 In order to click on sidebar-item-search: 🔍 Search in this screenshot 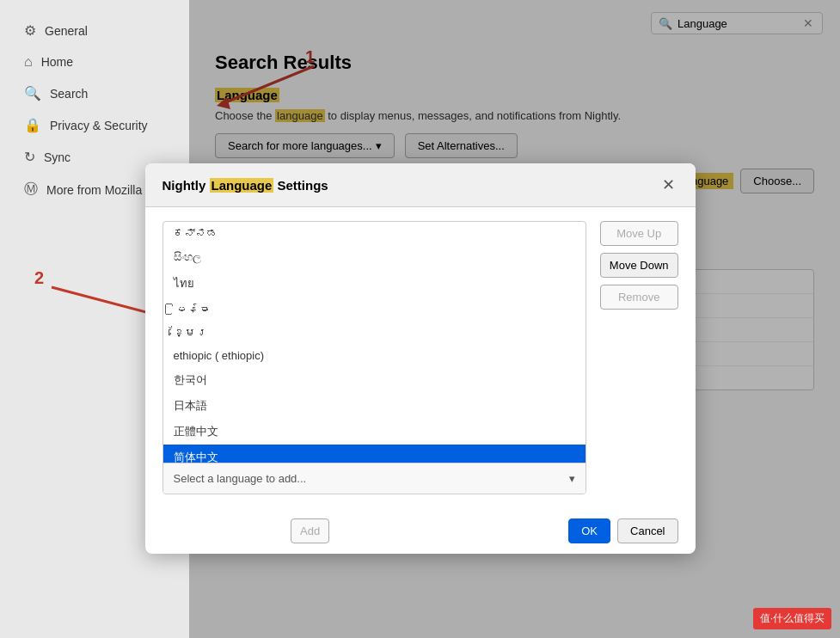, I will do `click(95, 93)`.